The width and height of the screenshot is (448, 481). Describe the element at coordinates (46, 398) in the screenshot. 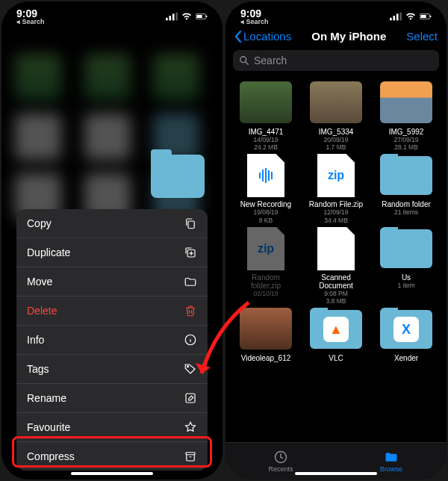

I see `menu-item-label: Rename` at that location.